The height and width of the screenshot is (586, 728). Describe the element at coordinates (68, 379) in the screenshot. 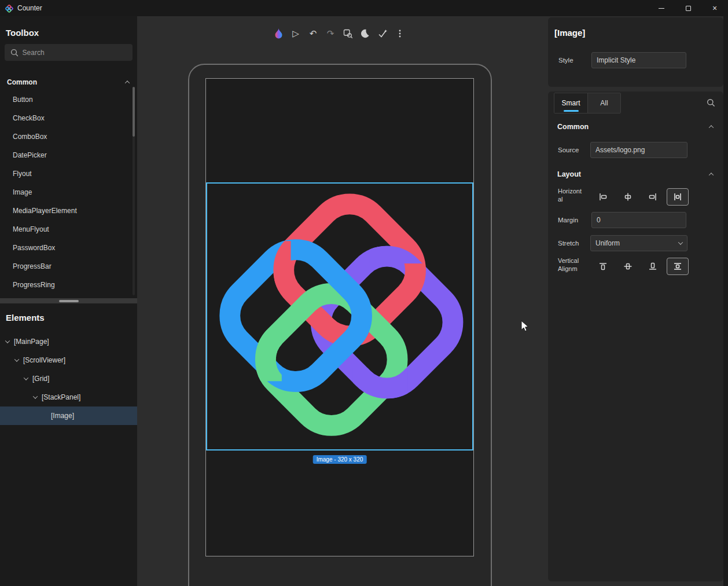

I see `elements-tree: [MainPage] [ScrollViewer] [Grid] [StackP…` at that location.